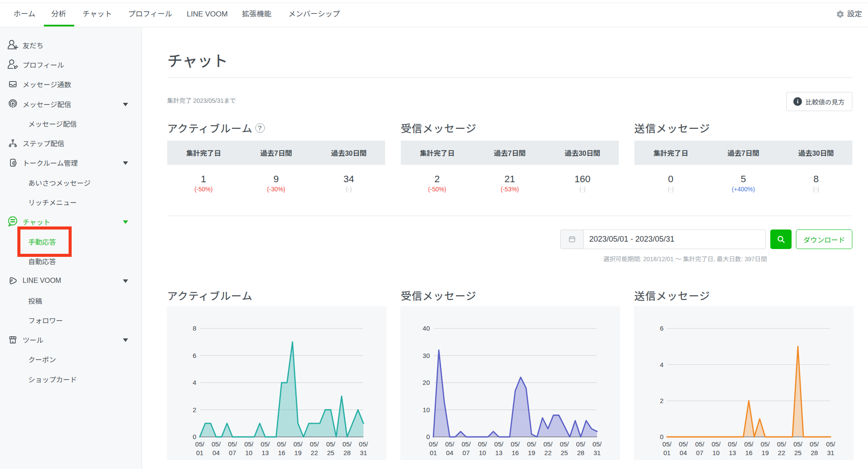 The image size is (868, 469). Describe the element at coordinates (426, 328) in the screenshot. I see `svg-text: 40` at that location.